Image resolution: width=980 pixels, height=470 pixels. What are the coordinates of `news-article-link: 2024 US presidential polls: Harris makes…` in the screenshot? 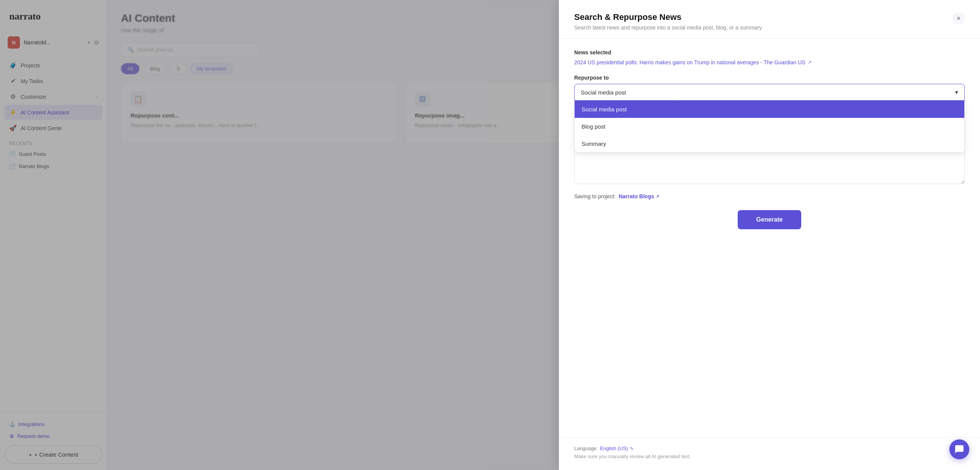 It's located at (769, 62).